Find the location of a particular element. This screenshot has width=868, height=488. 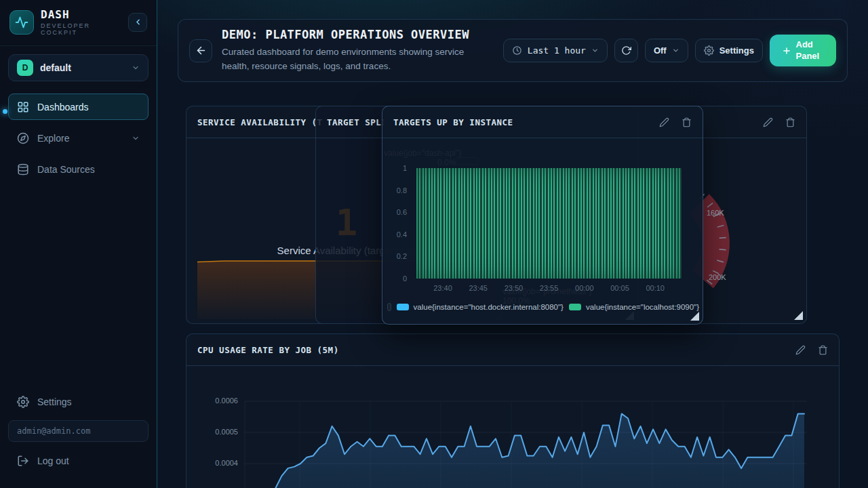

plus-icon is located at coordinates (787, 51).